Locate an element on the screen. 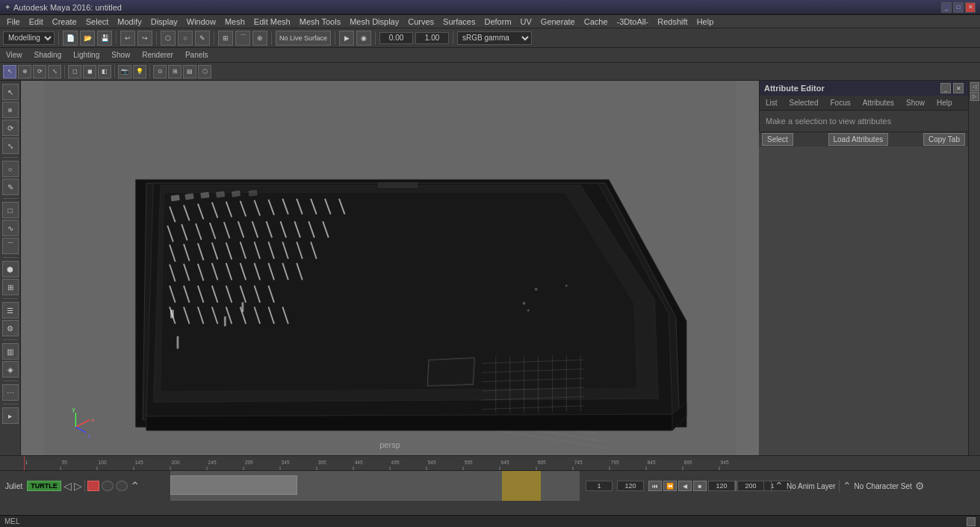 This screenshot has height=527, width=980. outer-right-btn-1: ◁ is located at coordinates (975, 87).